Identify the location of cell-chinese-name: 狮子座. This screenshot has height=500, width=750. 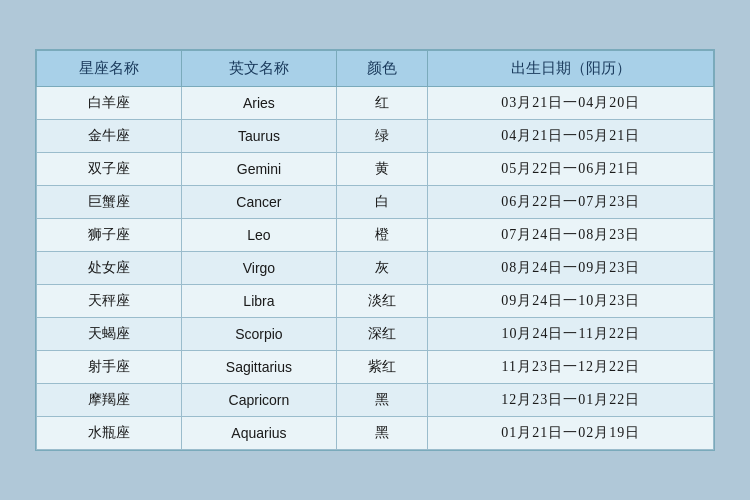
(110, 236).